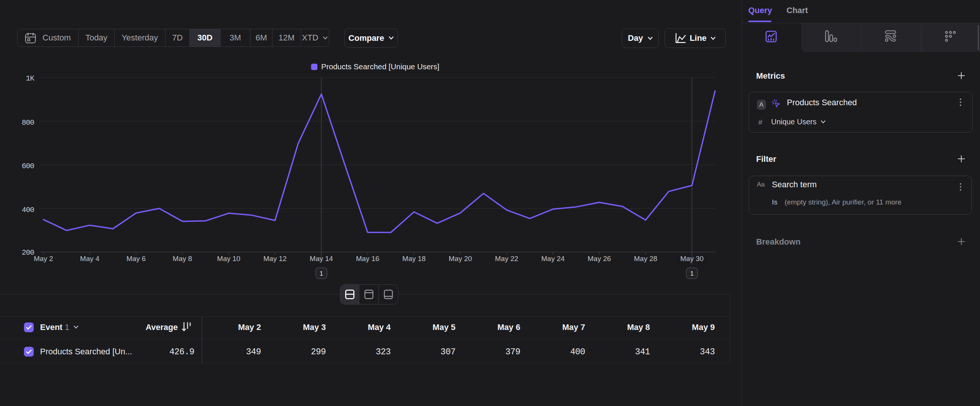  What do you see at coordinates (321, 259) in the screenshot?
I see `svg-text: May 14` at bounding box center [321, 259].